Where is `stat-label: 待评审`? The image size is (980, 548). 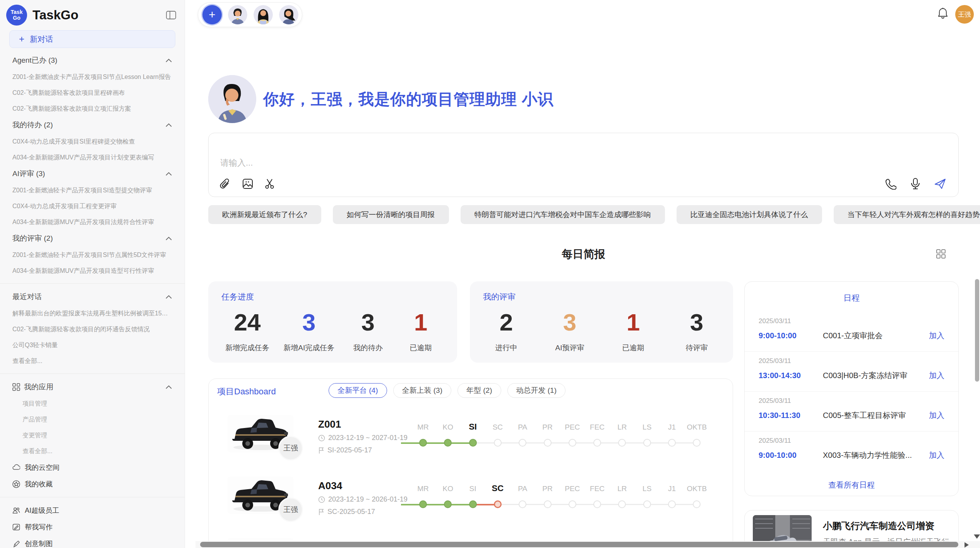
stat-label: 待评审 is located at coordinates (697, 348).